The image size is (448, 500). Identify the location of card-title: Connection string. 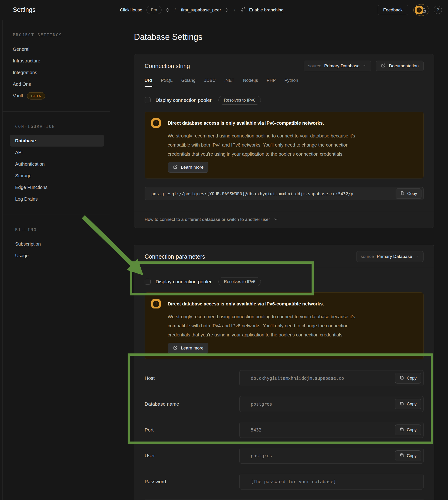
(167, 66).